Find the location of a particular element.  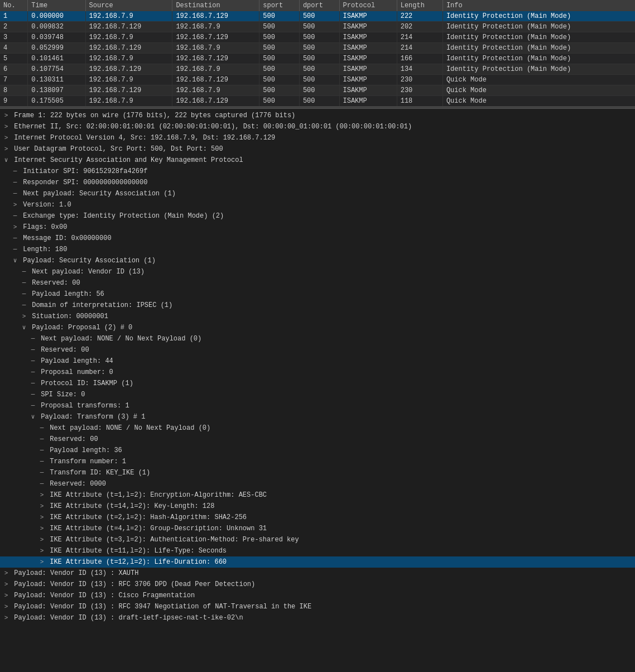

tree-item: > Payload: Vendor ID (13) : RFC 3947 Neg… is located at coordinates (318, 607).